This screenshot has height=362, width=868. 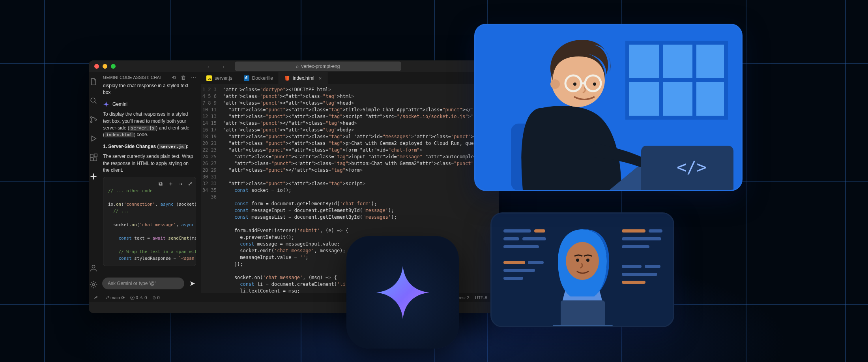 What do you see at coordinates (174, 77) in the screenshot?
I see `refresh-icon: ⟲` at bounding box center [174, 77].